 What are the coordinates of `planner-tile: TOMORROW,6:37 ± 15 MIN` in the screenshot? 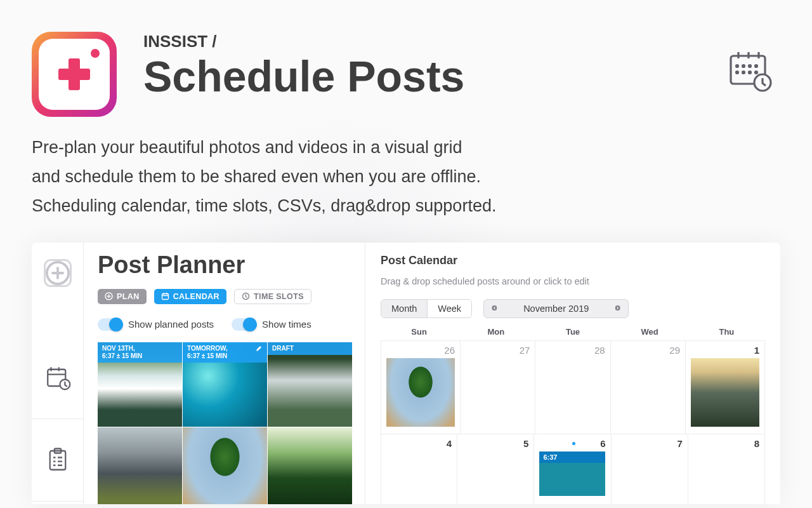 It's located at (225, 385).